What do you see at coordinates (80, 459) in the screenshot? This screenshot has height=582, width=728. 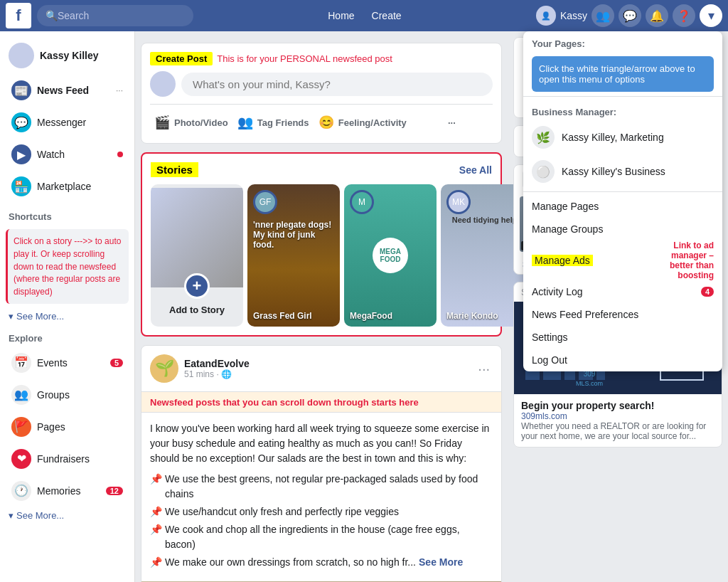 I see `fundraisers-label: Fundraisers` at bounding box center [80, 459].